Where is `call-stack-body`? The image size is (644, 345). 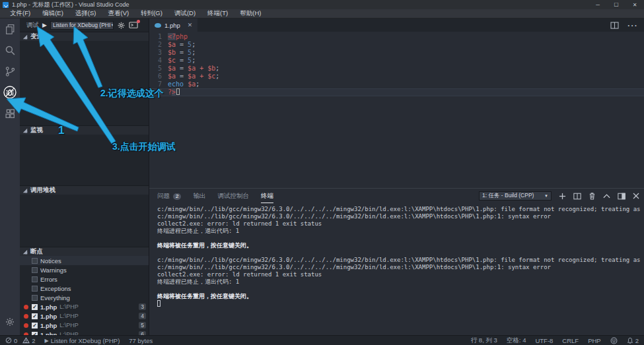 call-stack-body is located at coordinates (85, 220).